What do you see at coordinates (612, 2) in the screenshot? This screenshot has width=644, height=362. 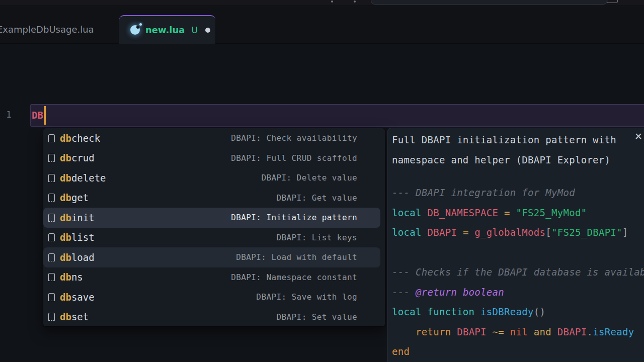 I see `layout-toggle-icon` at bounding box center [612, 2].